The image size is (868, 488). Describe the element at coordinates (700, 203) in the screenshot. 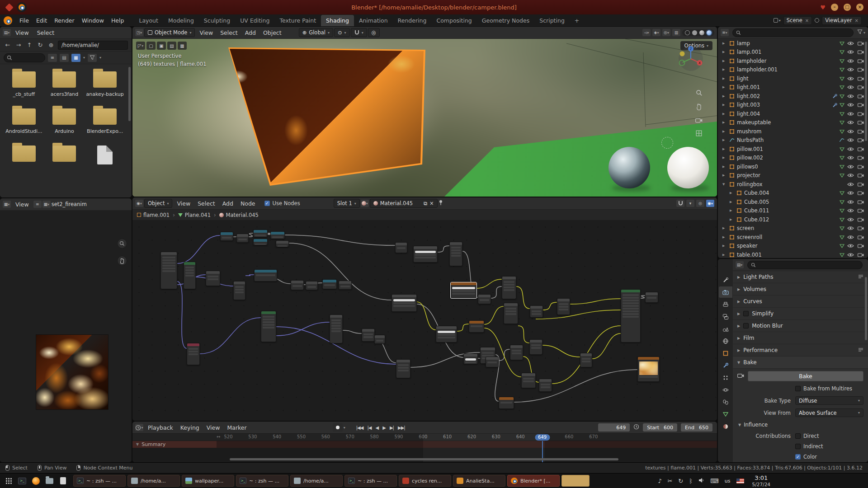

I see `overlays-icon: ◎` at that location.